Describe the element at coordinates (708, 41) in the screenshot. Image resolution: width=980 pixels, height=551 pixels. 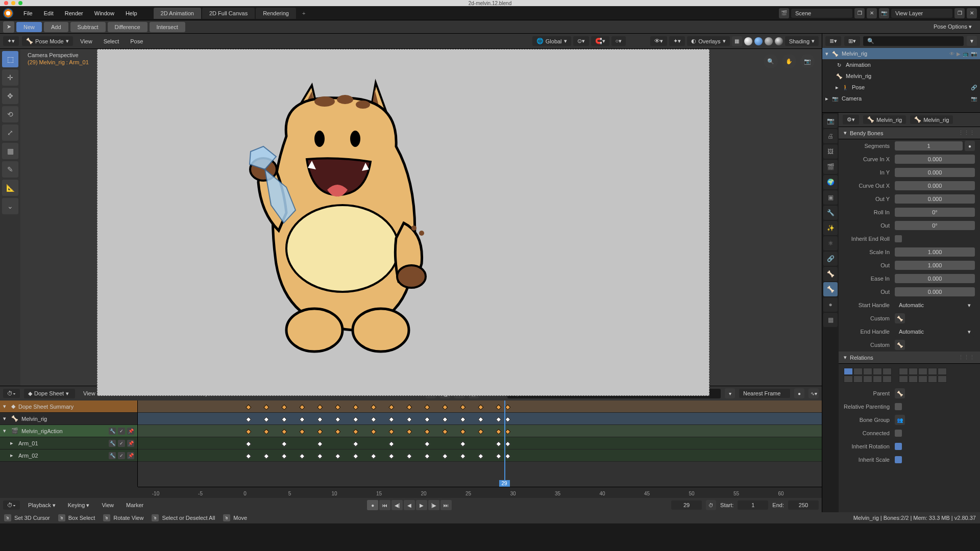
I see `overlays-dropdown: ◐ Overlays ▾` at that location.